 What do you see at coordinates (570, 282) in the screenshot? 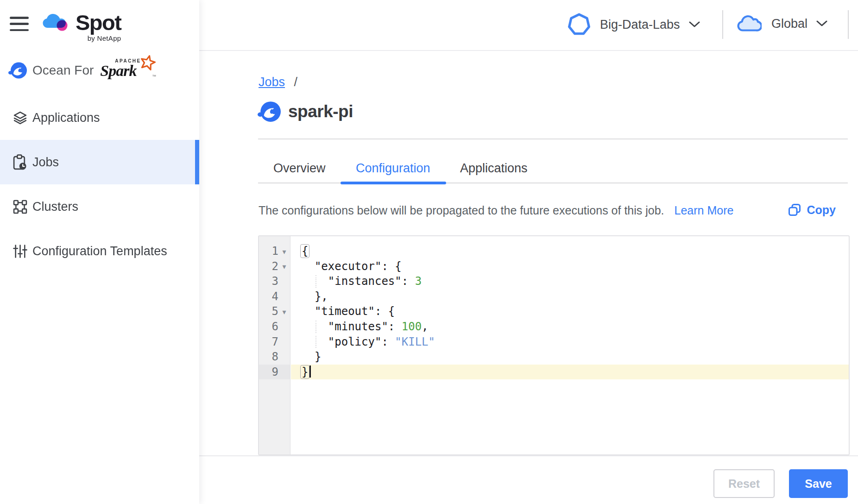
I see `code-line: "instances": 3` at bounding box center [570, 282].